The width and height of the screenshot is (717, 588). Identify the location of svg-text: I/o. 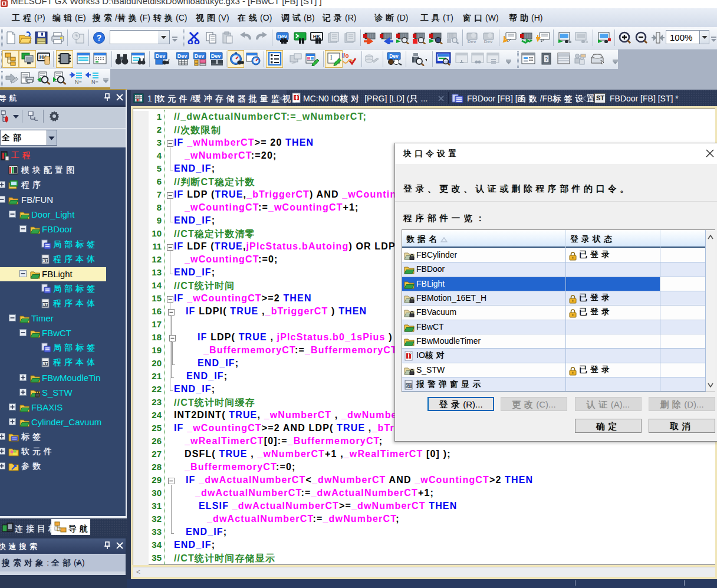
(346, 55).